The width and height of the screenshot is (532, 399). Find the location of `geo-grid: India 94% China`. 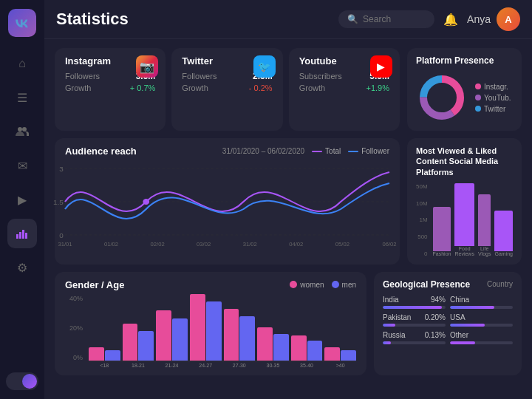

geo-grid: India 94% China is located at coordinates (448, 320).